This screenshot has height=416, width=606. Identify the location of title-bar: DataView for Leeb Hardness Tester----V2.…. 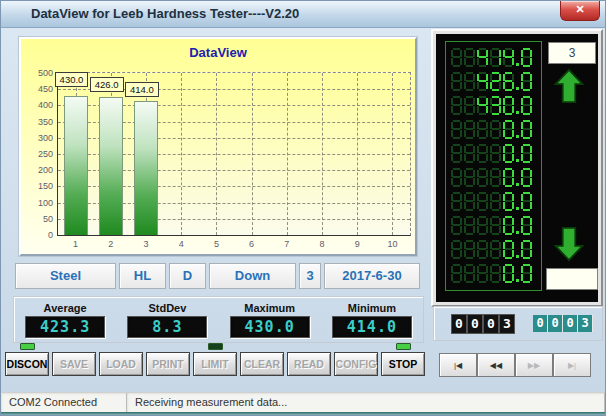
(303, 14).